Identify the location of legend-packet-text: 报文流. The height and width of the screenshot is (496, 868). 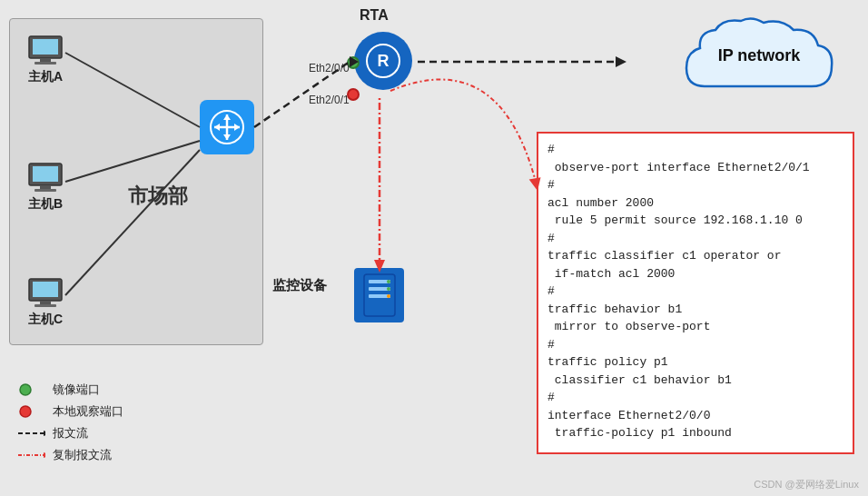
(71, 433).